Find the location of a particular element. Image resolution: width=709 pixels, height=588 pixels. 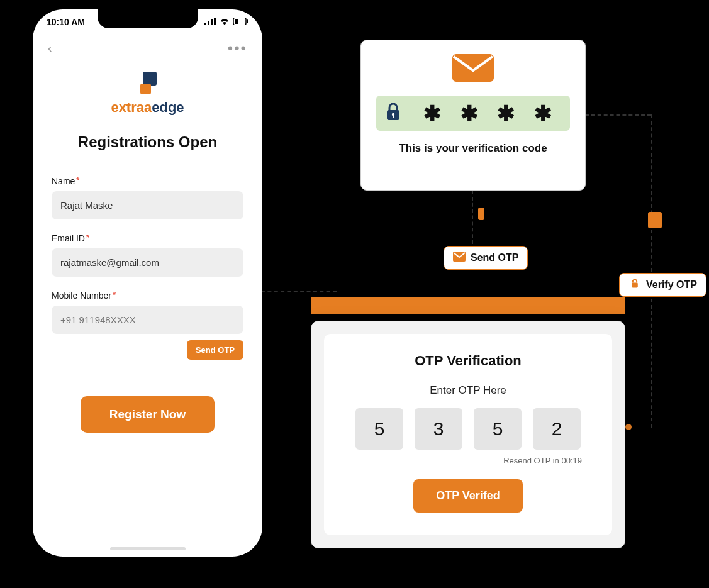

verify-otp-pill: Verify OTP is located at coordinates (663, 285).